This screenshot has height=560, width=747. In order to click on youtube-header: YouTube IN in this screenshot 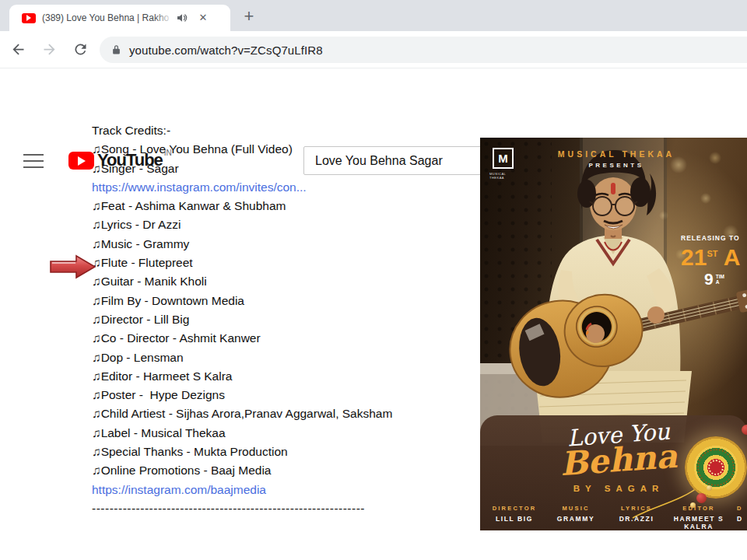, I will do `click(374, 92)`.